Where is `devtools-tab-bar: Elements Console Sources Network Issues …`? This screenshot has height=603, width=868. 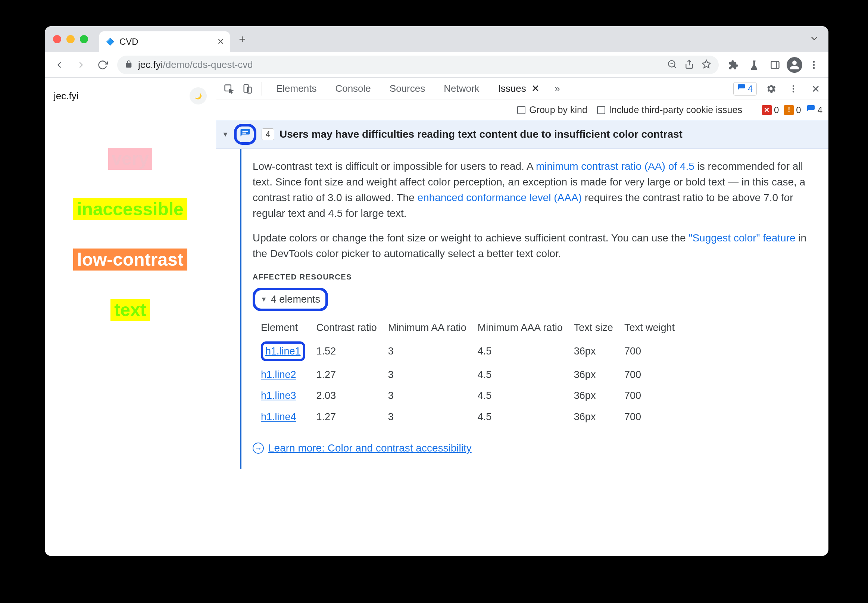 devtools-tab-bar: Elements Console Sources Network Issues … is located at coordinates (522, 89).